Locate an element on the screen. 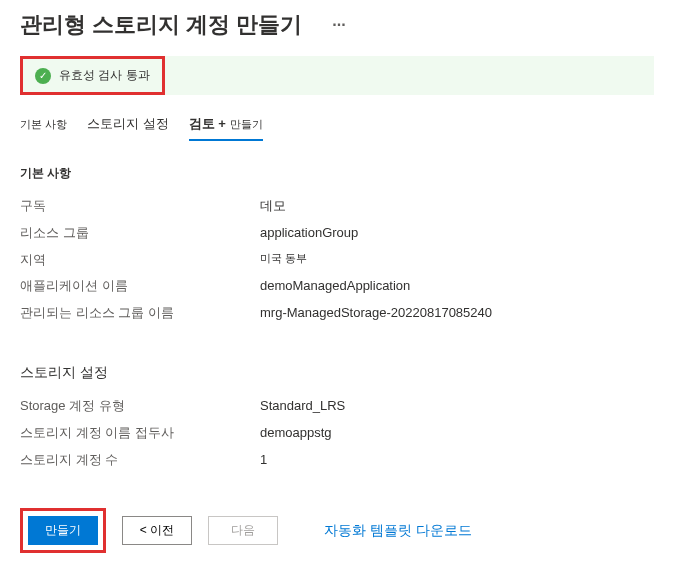 Image resolution: width=674 pixels, height=573 pixels. value-storage-count: 1 is located at coordinates (264, 460).